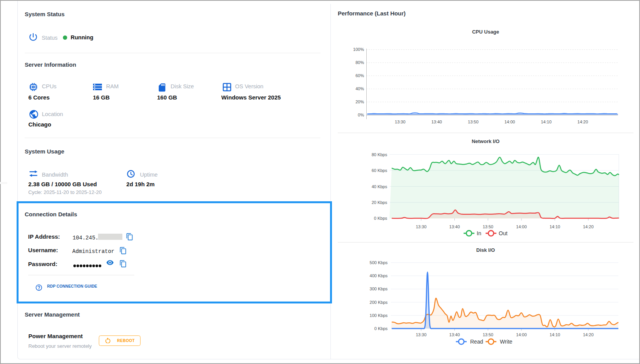 The height and width of the screenshot is (364, 640). I want to click on svg-text: 500 Kbps, so click(379, 263).